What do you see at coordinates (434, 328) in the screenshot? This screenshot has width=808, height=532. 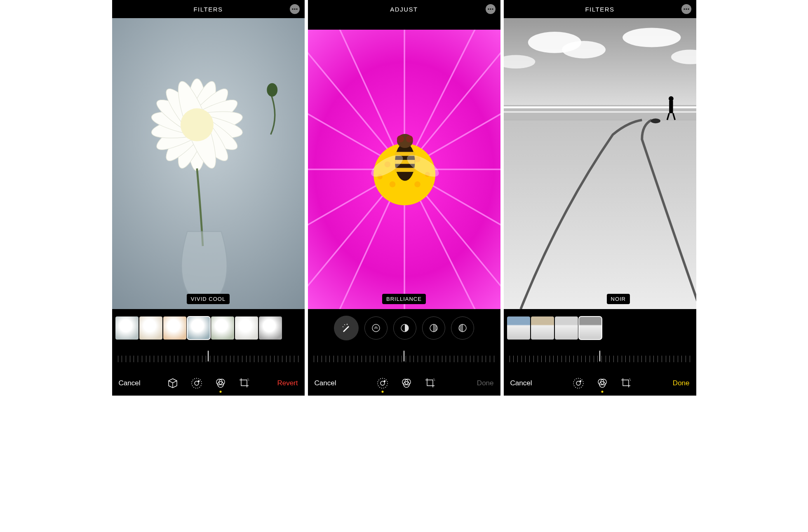 I see `highlights-icon` at bounding box center [434, 328].